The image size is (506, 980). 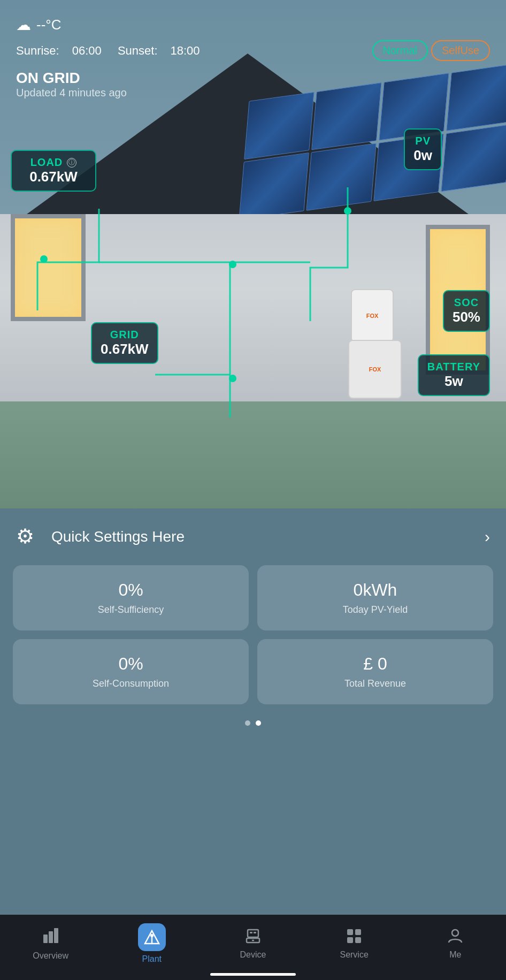 What do you see at coordinates (125, 349) in the screenshot?
I see `grid-value: 0.67kW` at bounding box center [125, 349].